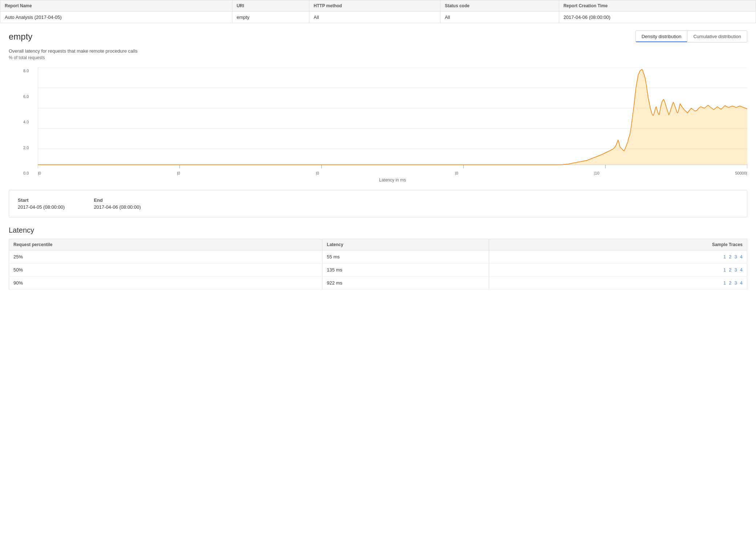  Describe the element at coordinates (378, 230) in the screenshot. I see `latency-section-title: Latency` at that location.